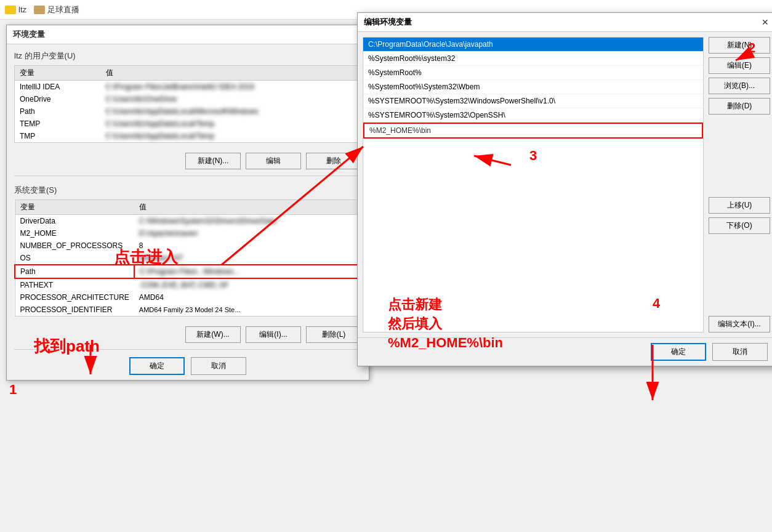  Describe the element at coordinates (58, 73) in the screenshot. I see `user-col-var: 变量` at that location.